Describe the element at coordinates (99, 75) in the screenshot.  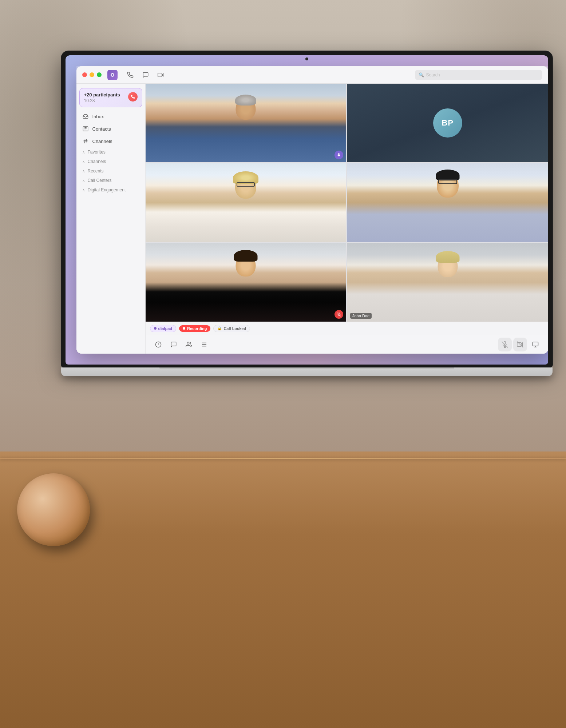
I see `maximize-button` at that location.